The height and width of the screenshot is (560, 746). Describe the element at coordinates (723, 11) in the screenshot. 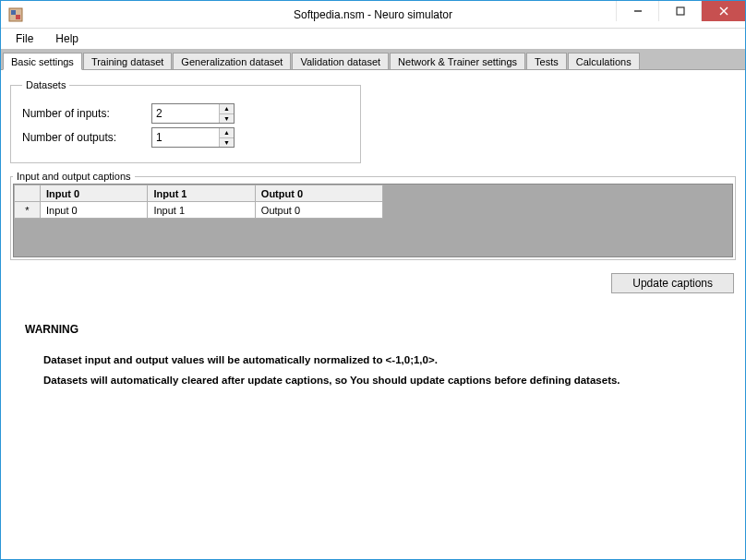

I see `close-button` at that location.